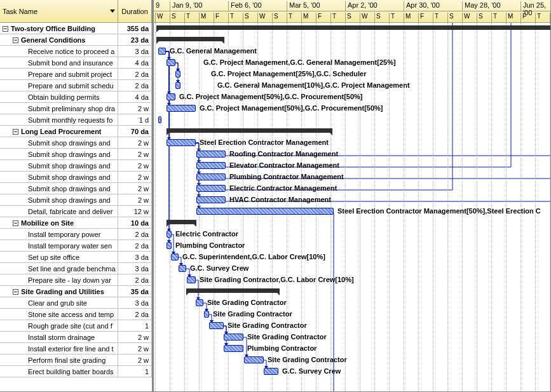 The height and width of the screenshot is (392, 551). Describe the element at coordinates (59, 63) in the screenshot. I see `task-name-cell: Submit bond and insurance` at that location.